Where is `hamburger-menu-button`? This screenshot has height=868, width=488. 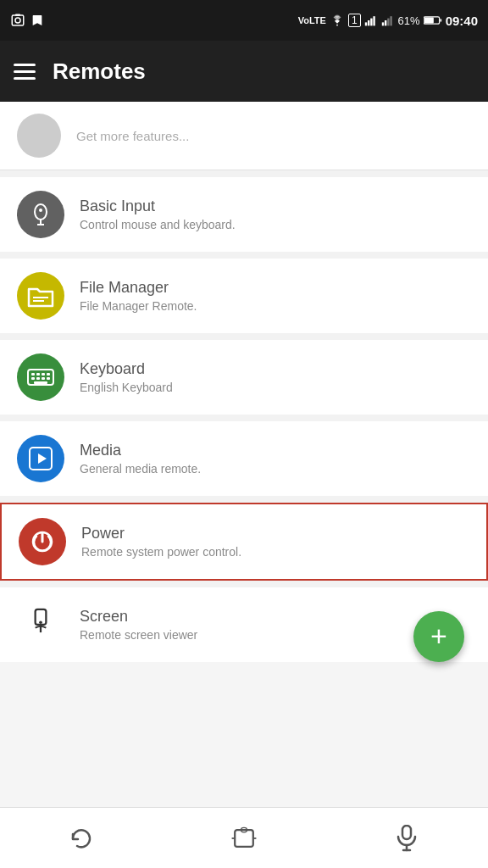
hamburger-menu-button is located at coordinates (25, 71).